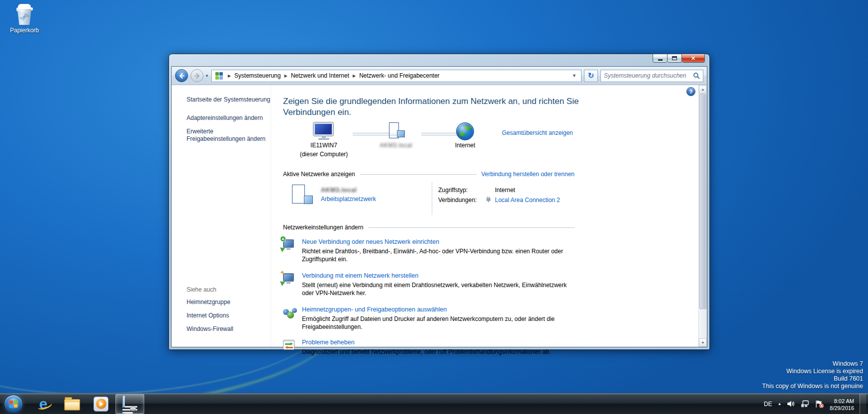  Describe the element at coordinates (432, 199) in the screenshot. I see `vertical-divider` at that location.